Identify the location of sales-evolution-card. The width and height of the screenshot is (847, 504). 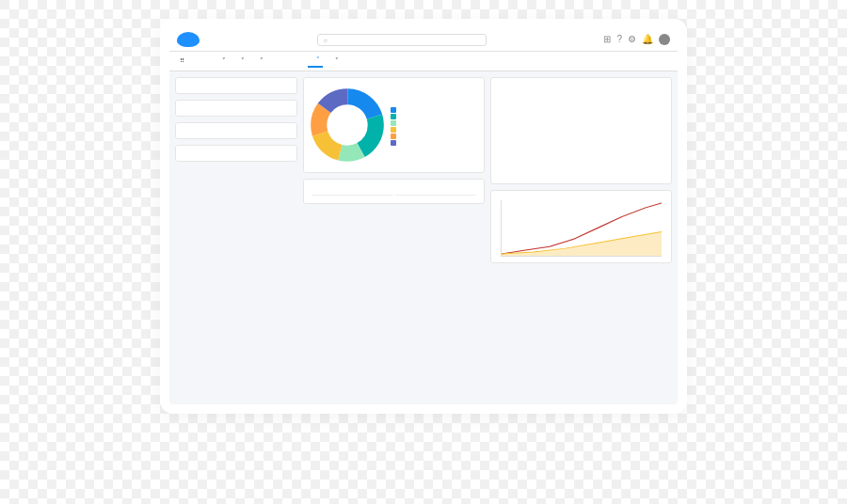
(393, 192).